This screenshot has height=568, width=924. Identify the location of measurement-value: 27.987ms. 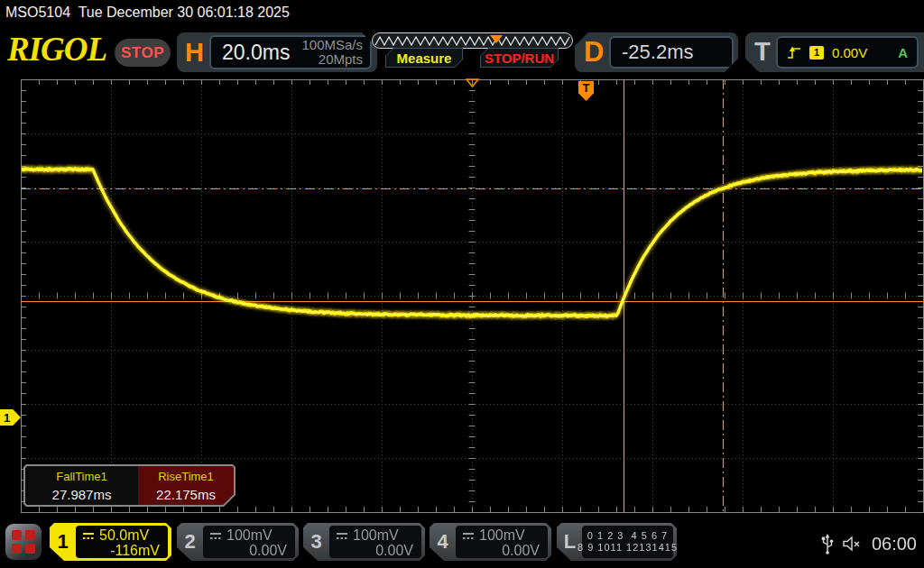
(81, 494).